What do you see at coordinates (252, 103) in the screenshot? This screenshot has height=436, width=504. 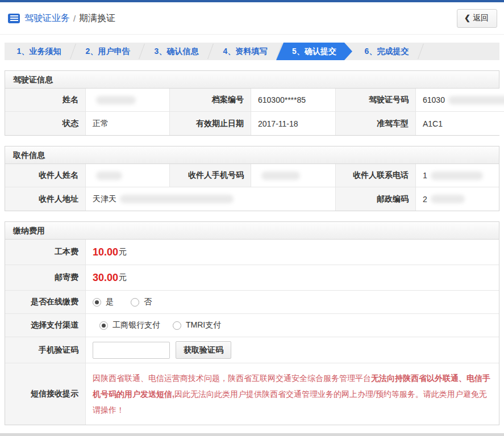 I see `license-info-section: 驾驶证信息 姓名 档案编号 610300****85 驾驶证号码 61030 状…` at bounding box center [252, 103].